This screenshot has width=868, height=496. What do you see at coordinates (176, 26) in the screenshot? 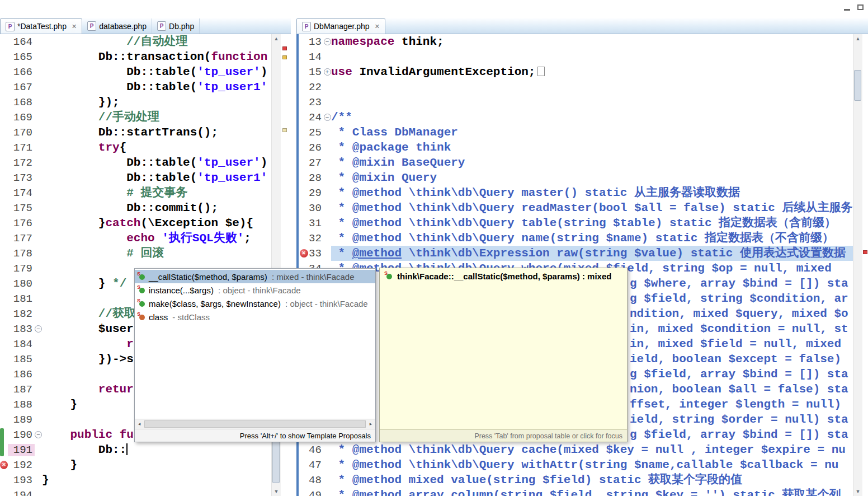
I see `tab-db-php: PDb.php` at bounding box center [176, 26].